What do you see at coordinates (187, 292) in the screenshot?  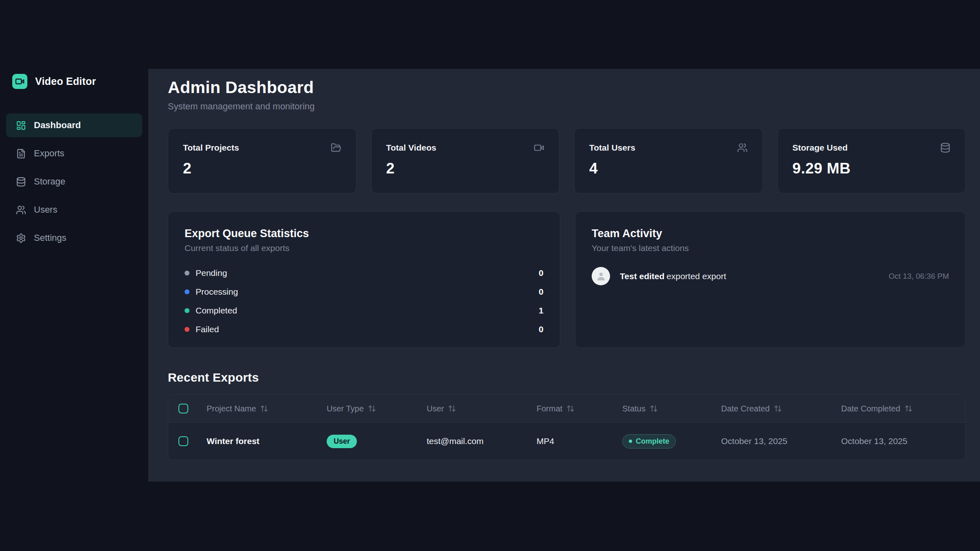 I see `status-dot-processing` at bounding box center [187, 292].